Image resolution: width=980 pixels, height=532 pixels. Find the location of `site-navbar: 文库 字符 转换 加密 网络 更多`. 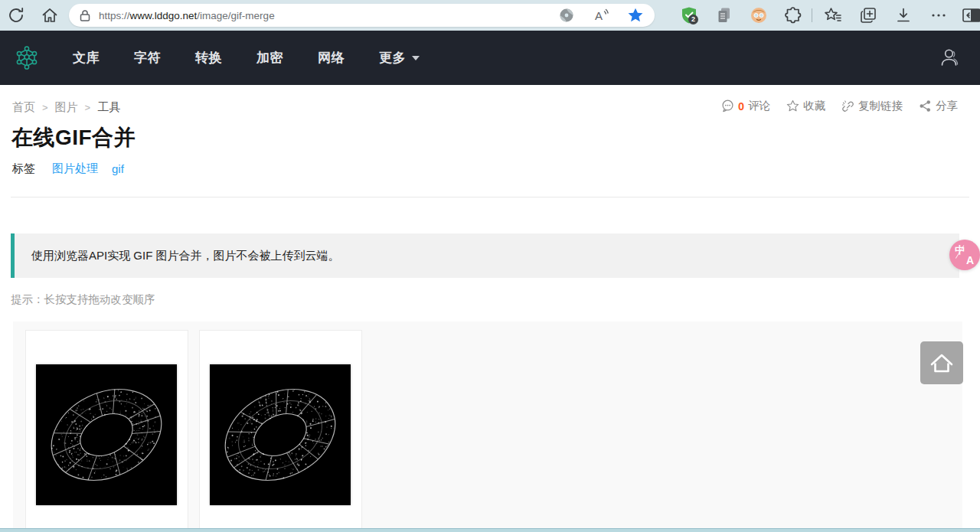

site-navbar: 文库 字符 转换 加密 网络 更多 is located at coordinates (490, 58).